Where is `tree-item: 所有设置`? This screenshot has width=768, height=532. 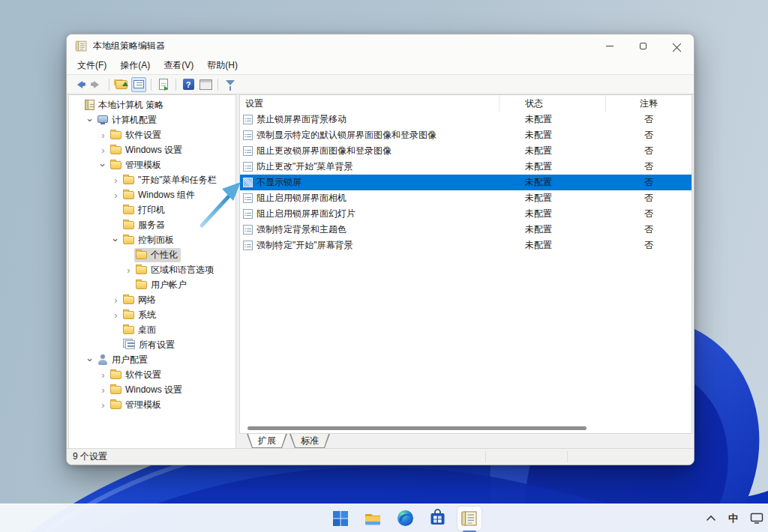 tree-item: 所有设置 is located at coordinates (152, 345).